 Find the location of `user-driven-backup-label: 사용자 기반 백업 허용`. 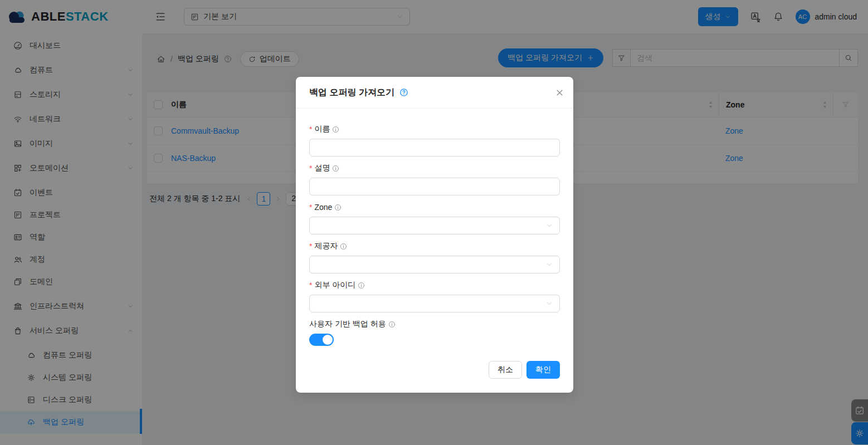

user-driven-backup-label: 사용자 기반 백업 허용 is located at coordinates (435, 324).